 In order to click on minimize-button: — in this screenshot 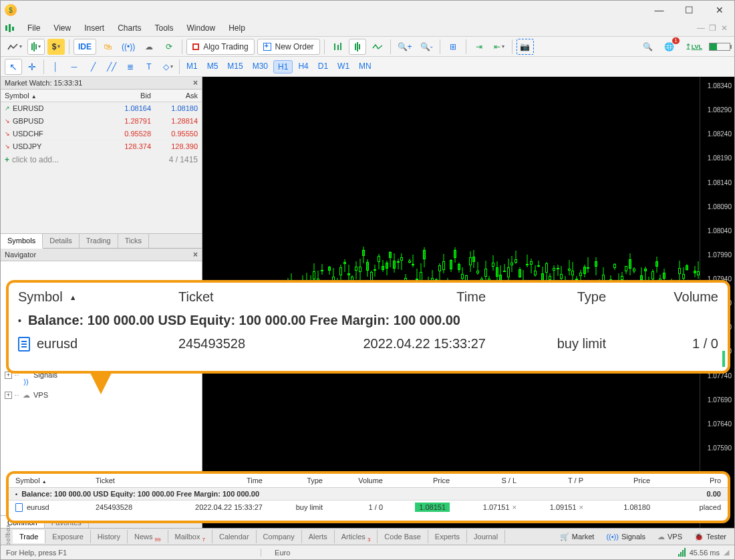, I will do `click(659, 10)`.